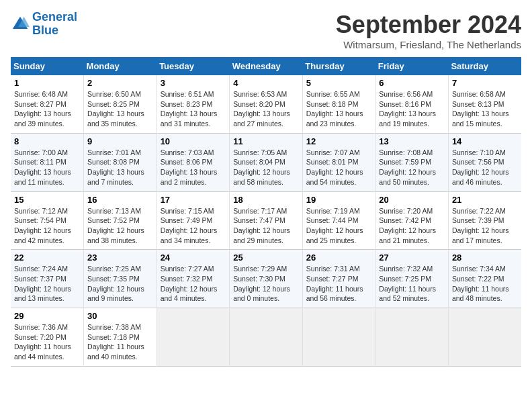 This screenshot has height=411, width=532. I want to click on day-cell: 9Sunrise: 7:01 AM Sunset: 8:08 PM Daylig…, so click(121, 163).